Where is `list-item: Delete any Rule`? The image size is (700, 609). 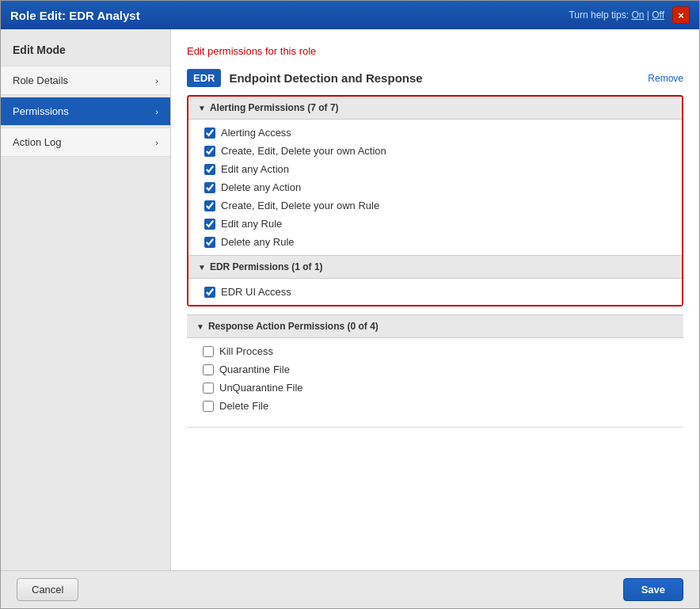
list-item: Delete any Rule is located at coordinates (436, 242).